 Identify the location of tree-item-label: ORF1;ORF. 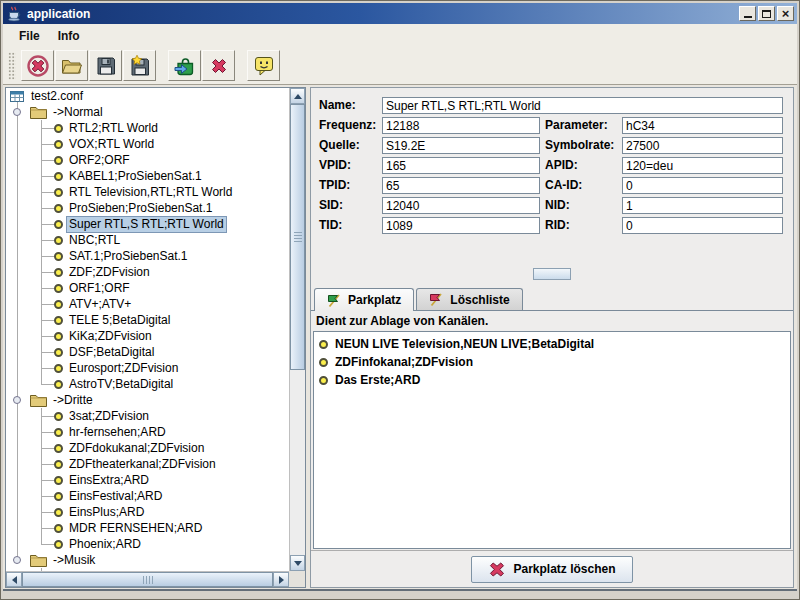
(100, 288).